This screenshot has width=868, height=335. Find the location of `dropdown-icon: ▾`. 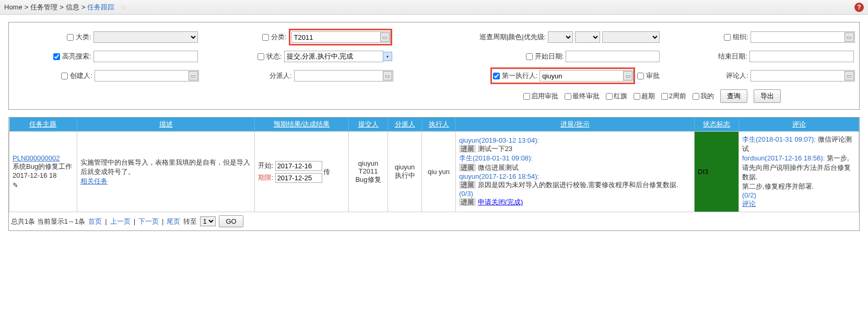

dropdown-icon: ▾ is located at coordinates (388, 56).